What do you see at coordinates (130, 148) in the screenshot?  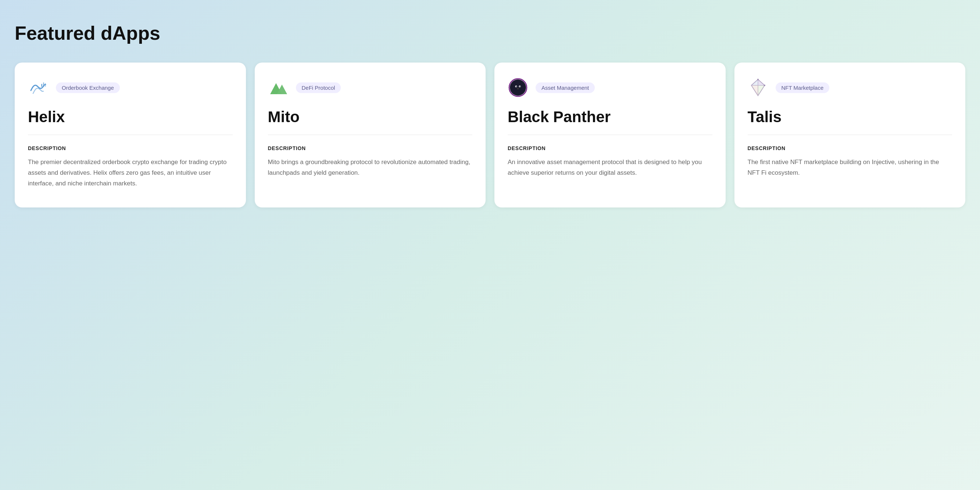 I see `helix-desc-label: DESCRIPTION` at bounding box center [130, 148].